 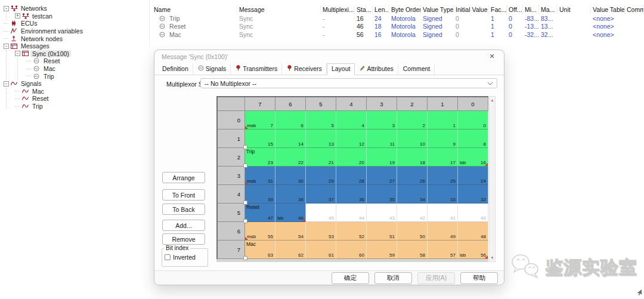 What do you see at coordinates (184, 239) in the screenshot?
I see `remove-button: Remove` at bounding box center [184, 239].